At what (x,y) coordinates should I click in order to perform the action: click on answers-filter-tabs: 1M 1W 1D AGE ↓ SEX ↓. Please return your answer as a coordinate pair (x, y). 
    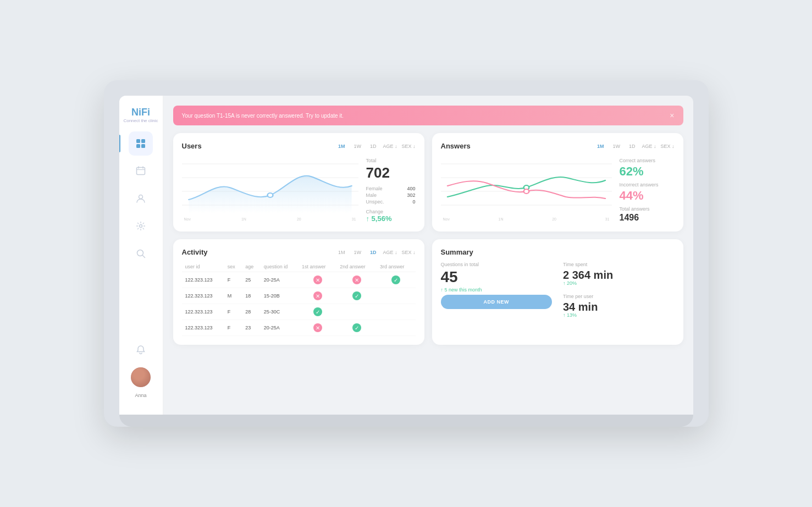
    Looking at the image, I should click on (634, 146).